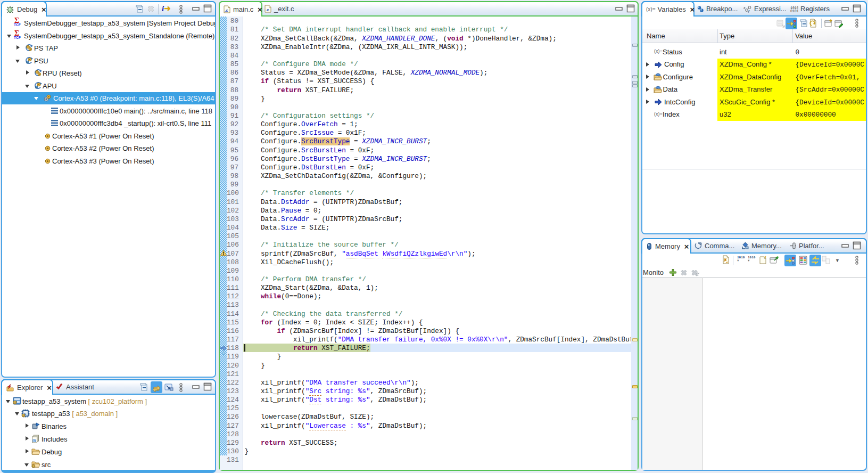 This screenshot has height=473, width=868. What do you see at coordinates (794, 11) in the screenshot?
I see `svg-text: 0101` at bounding box center [794, 11].